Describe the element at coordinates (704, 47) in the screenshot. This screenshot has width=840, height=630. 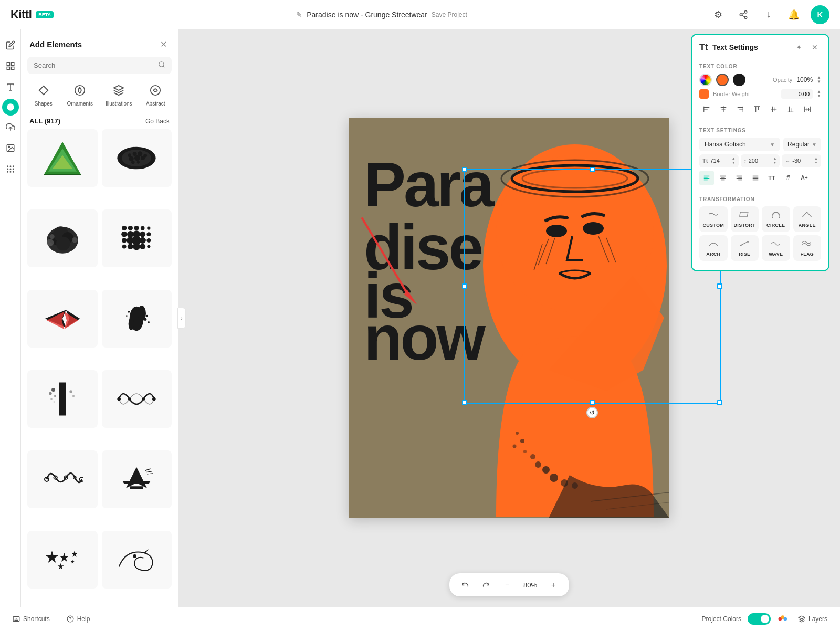
I see `text-settings-icon: Tt` at that location.